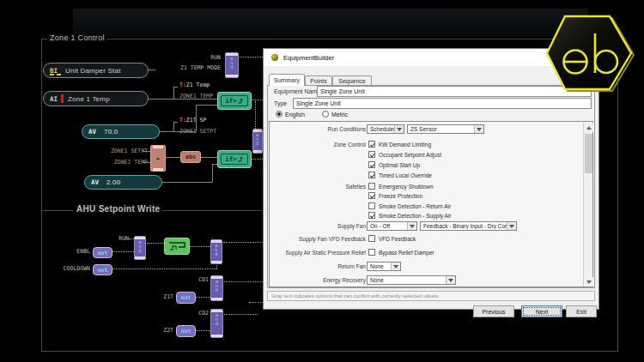  Describe the element at coordinates (287, 80) in the screenshot. I see `tab-summary: Summary` at that location.